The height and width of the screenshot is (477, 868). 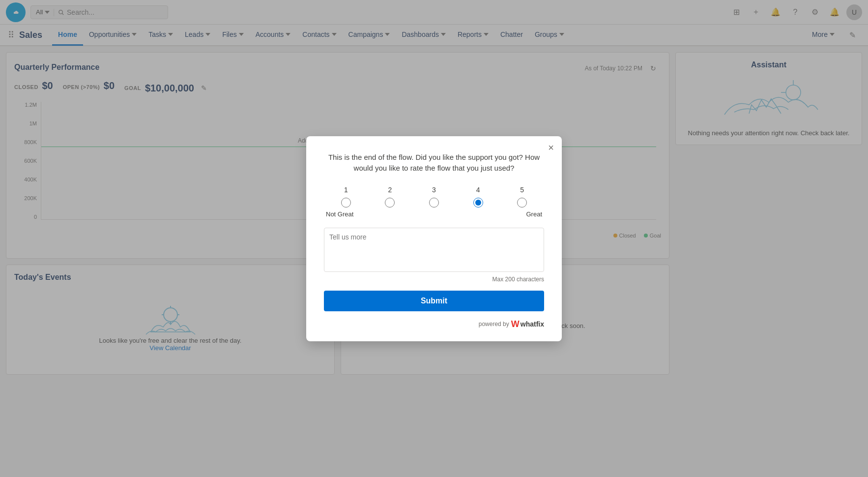 I want to click on rating-num-5: 5, so click(x=522, y=190).